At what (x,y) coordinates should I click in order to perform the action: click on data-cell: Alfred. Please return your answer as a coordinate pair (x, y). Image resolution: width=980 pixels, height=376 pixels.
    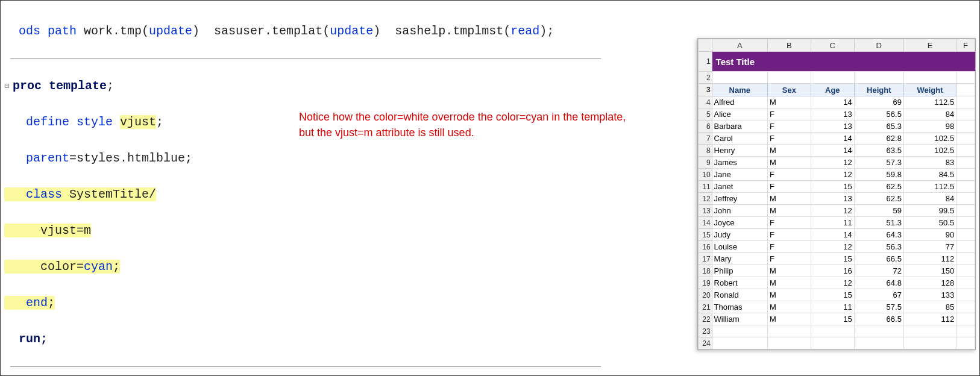
    Looking at the image, I should click on (740, 102).